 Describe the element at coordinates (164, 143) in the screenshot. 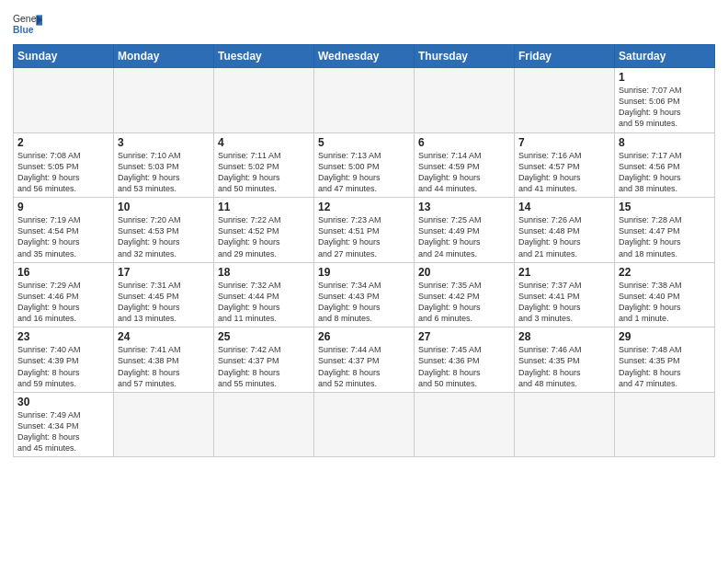

I see `day-number: 3` at that location.